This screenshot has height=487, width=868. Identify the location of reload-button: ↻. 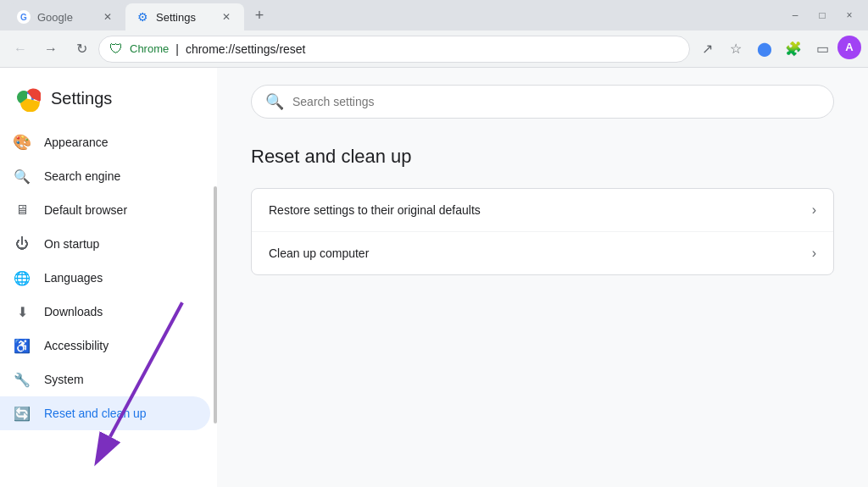
(81, 49).